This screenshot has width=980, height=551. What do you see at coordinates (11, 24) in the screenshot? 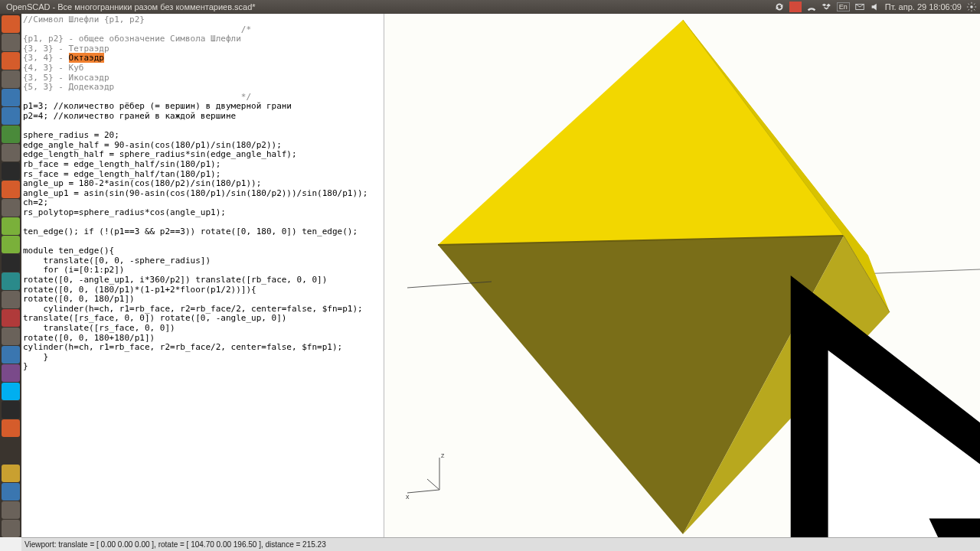
I see `dash-icon` at bounding box center [11, 24].